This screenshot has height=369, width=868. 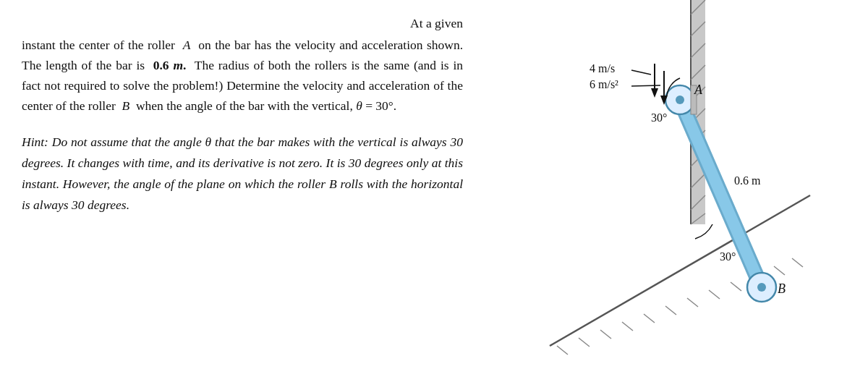 What do you see at coordinates (702, 232) in the screenshot?
I see `angle-arc-floor` at bounding box center [702, 232].